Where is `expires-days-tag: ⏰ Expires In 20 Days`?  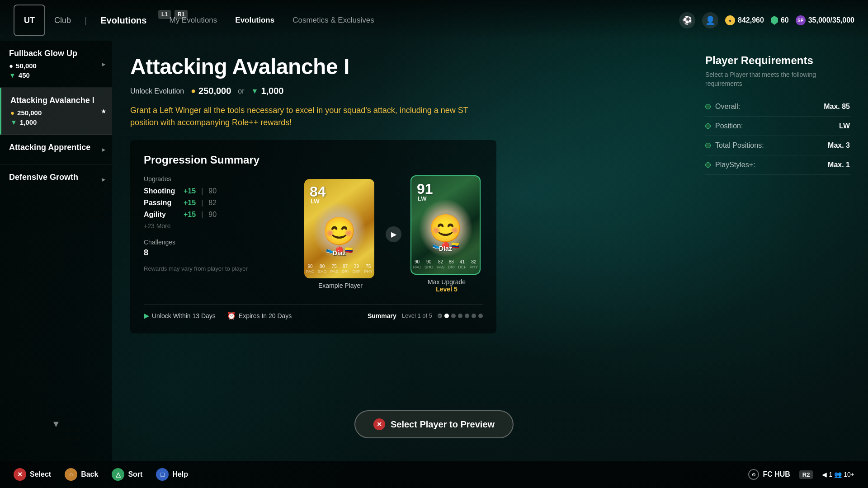 expires-days-tag: ⏰ Expires In 20 Days is located at coordinates (259, 315).